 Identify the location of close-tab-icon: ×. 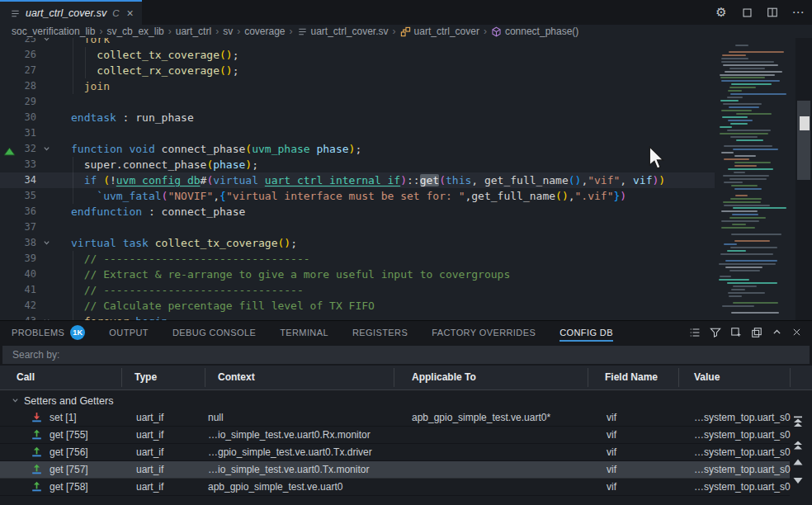
(130, 13).